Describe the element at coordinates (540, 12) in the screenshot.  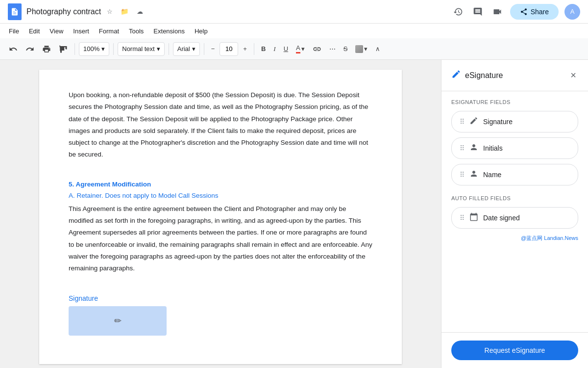
I see `share-label: Share` at that location.